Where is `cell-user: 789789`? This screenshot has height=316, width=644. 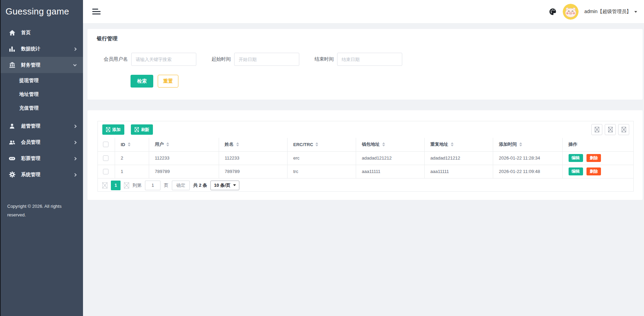
cell-user: 789789 is located at coordinates (184, 172).